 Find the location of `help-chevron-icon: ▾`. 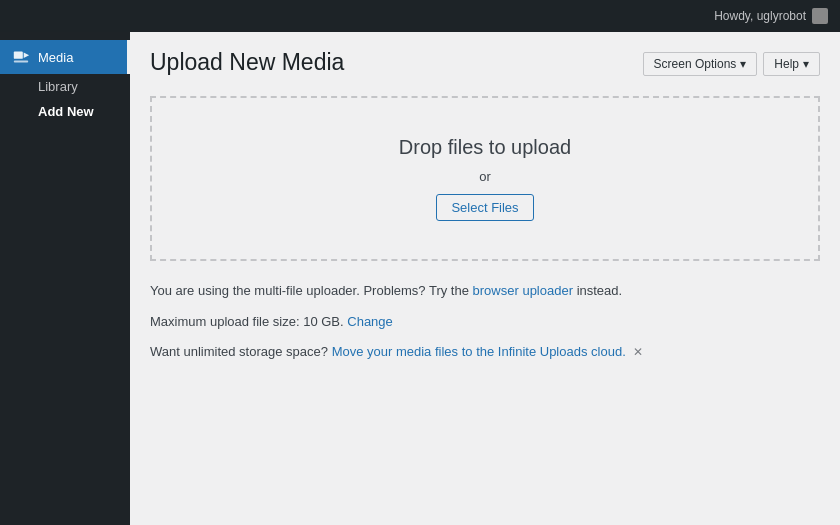

help-chevron-icon: ▾ is located at coordinates (806, 64).